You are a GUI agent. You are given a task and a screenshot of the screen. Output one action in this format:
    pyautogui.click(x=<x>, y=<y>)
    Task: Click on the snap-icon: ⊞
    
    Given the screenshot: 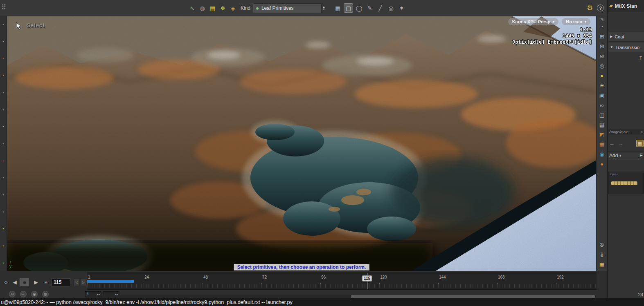 What is the action you would take?
    pyautogui.click(x=602, y=37)
    